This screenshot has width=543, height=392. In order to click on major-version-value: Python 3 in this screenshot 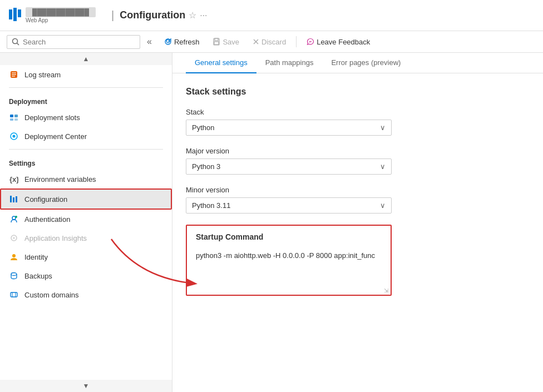, I will do `click(206, 167)`.